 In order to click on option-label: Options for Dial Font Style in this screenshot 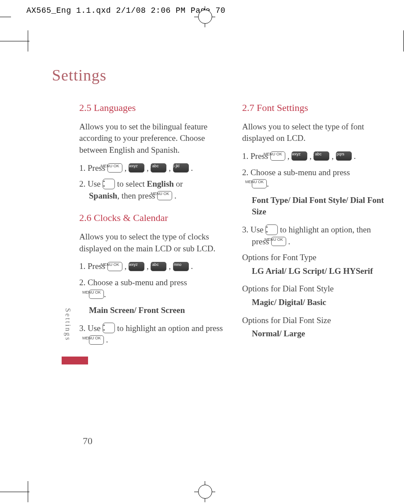, I will do `click(315, 289)`.